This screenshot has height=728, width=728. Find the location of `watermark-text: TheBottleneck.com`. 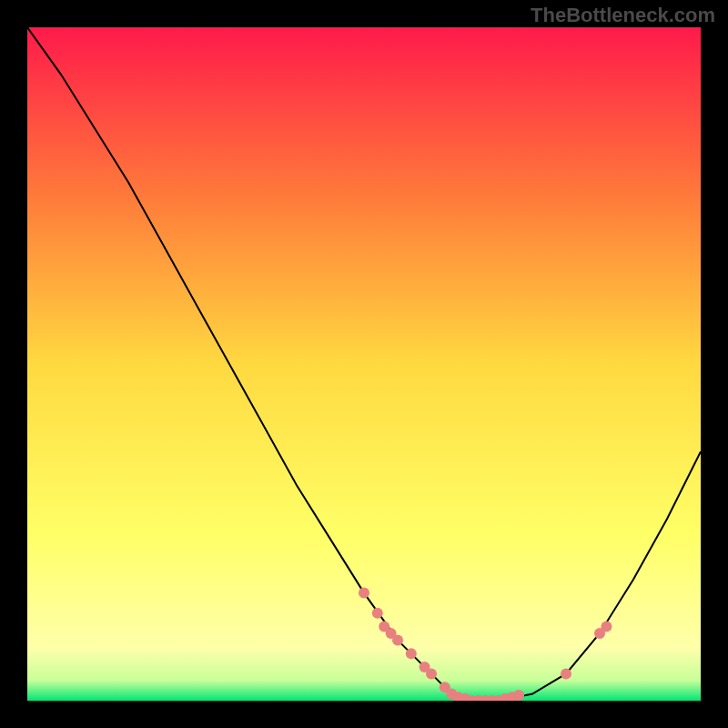

watermark-text: TheBottleneck.com is located at coordinates (622, 15).